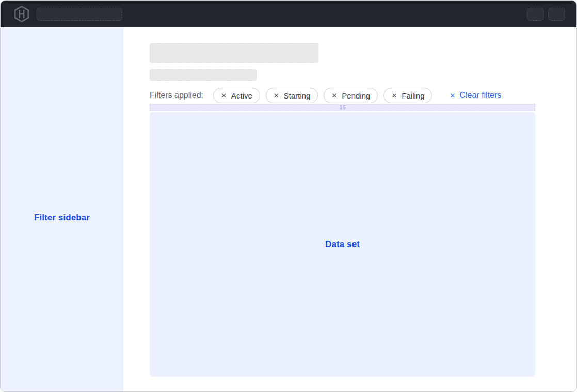  Describe the element at coordinates (242, 96) in the screenshot. I see `filter-chip-label: Active` at that location.